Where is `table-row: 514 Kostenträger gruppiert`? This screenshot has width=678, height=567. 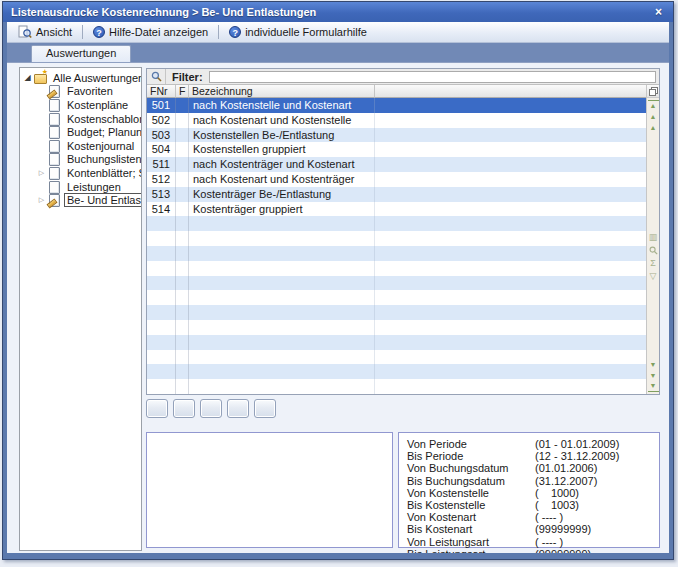
table-row: 514 Kostenträger gruppiert is located at coordinates (396, 210).